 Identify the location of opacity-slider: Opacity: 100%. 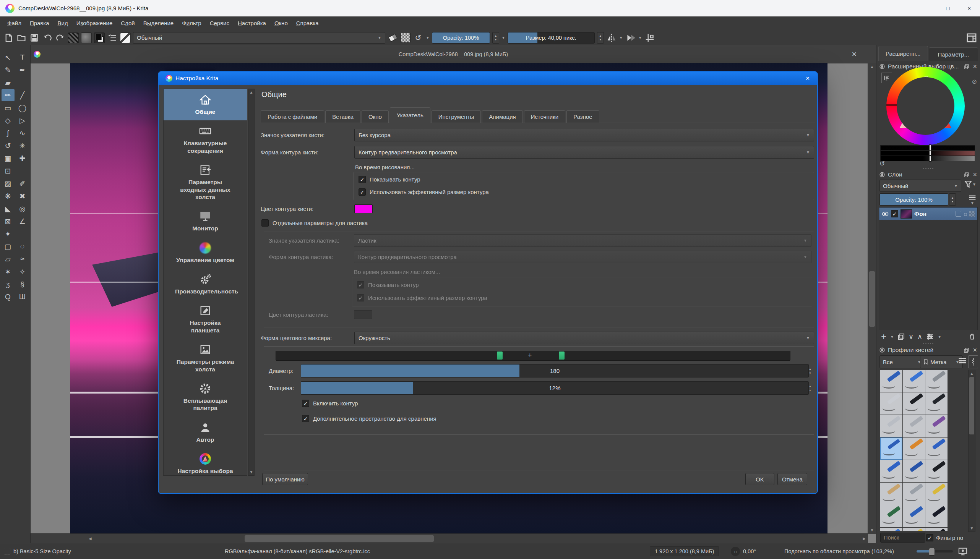
(461, 38).